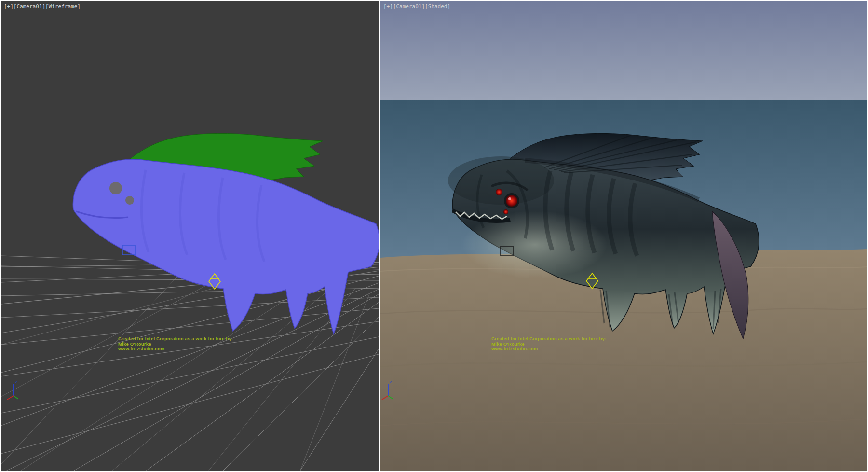 The height and width of the screenshot is (472, 868). Describe the element at coordinates (13, 389) in the screenshot. I see `world-axis-tripod` at that location.